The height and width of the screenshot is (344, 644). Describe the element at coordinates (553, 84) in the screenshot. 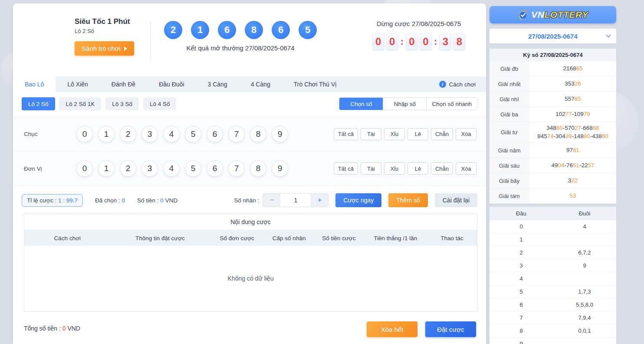

I see `prize-row: Giải nhất35326` at that location.